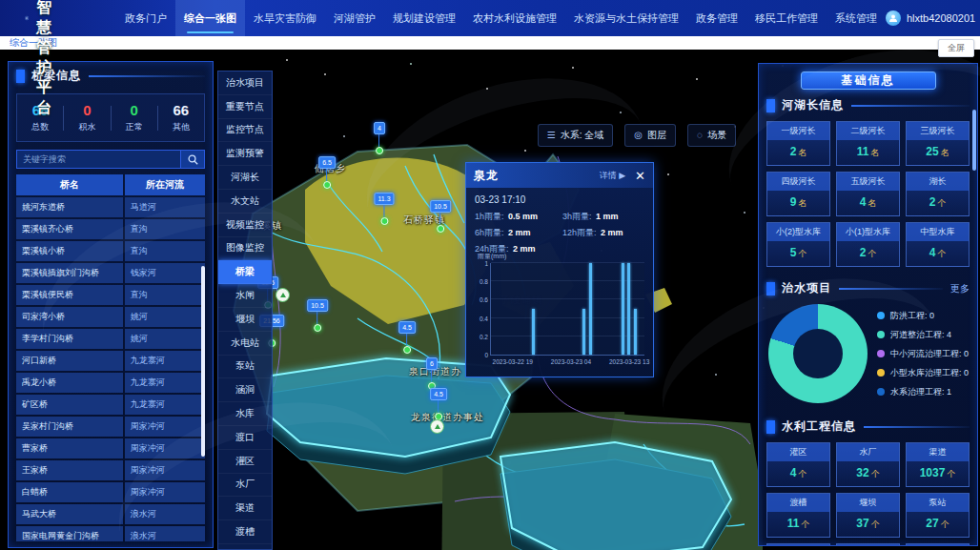 The image size is (980, 550). I want to click on card-label: 小(1)型水库, so click(868, 233).